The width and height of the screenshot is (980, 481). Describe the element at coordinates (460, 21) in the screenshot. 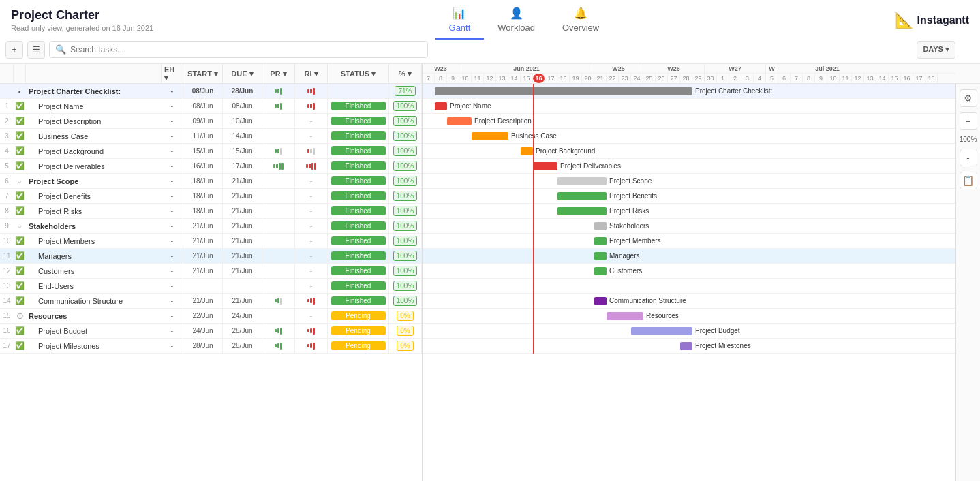

I see `tab-gantt: 📊 Gantt` at that location.